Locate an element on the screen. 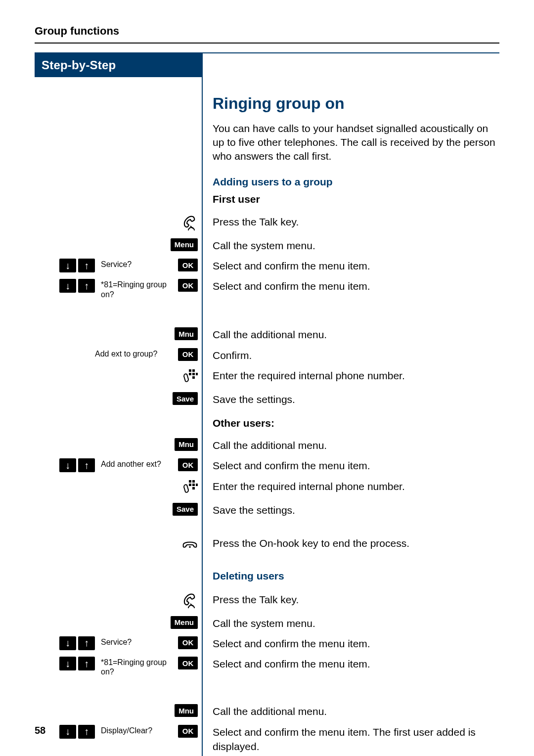 The height and width of the screenshot is (756, 534). menu-prompt: Display/Clear? is located at coordinates (137, 730).